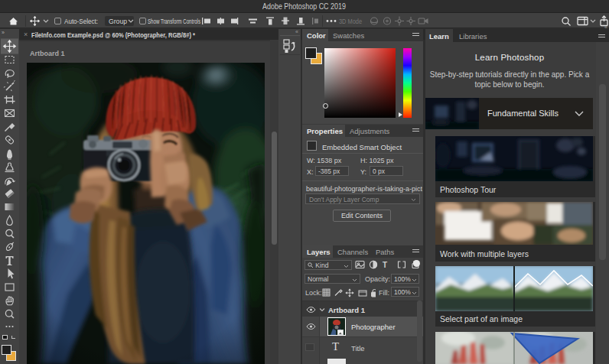  Describe the element at coordinates (350, 21) in the screenshot. I see `svg-text: 3D Mode` at that location.